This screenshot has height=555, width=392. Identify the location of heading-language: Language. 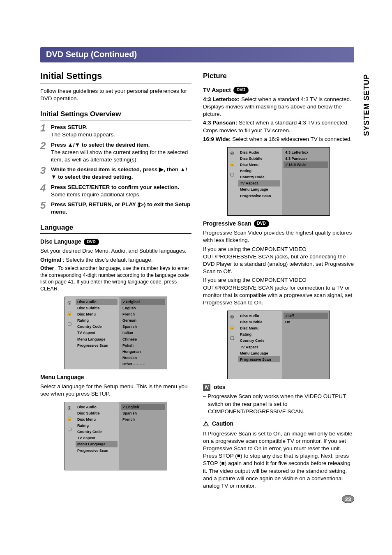
(116, 228).